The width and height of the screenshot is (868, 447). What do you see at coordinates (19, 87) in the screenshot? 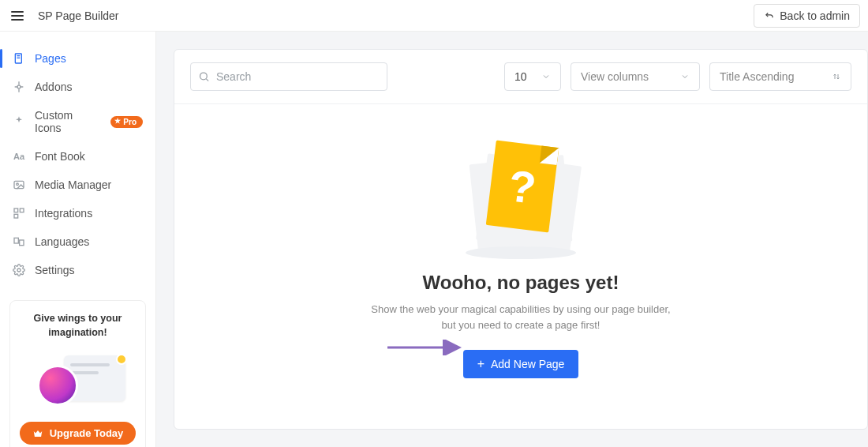
I see `addons-icon` at bounding box center [19, 87].